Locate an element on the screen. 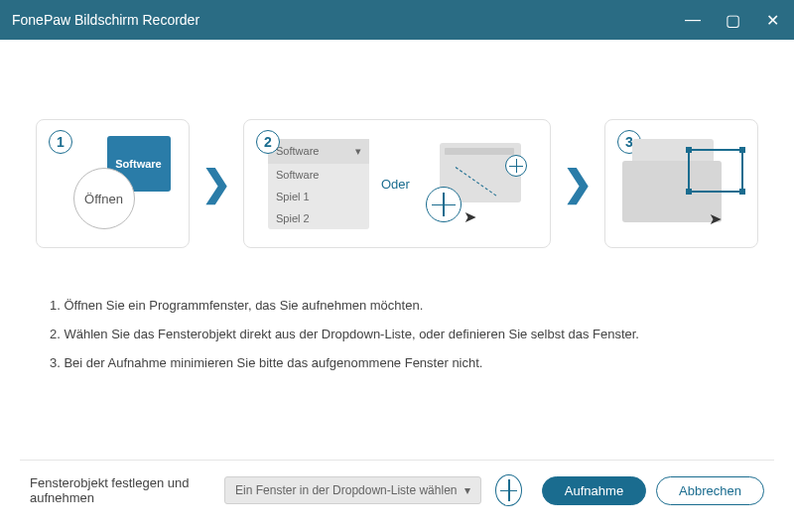  crosshair-small-icon is located at coordinates (516, 166).